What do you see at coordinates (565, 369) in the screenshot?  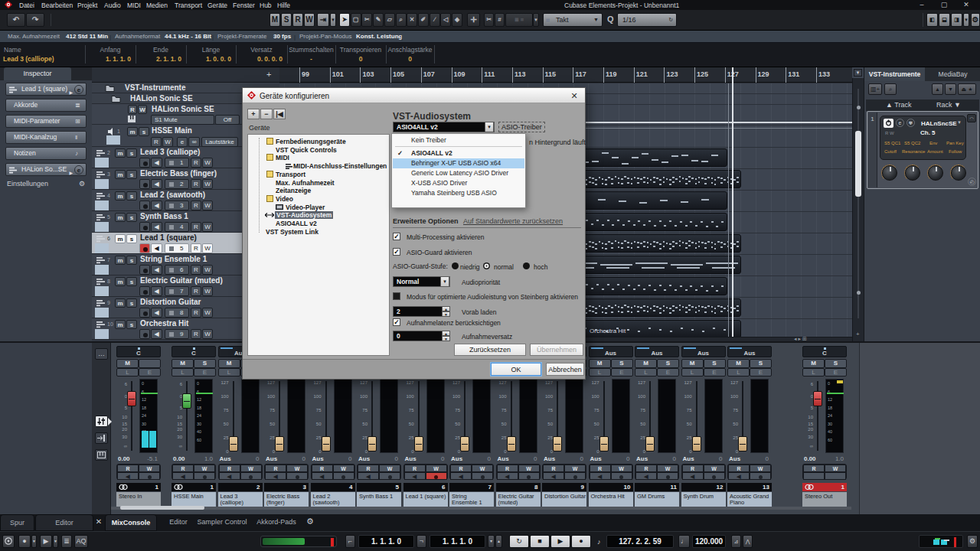 I see `cancel-button: Abbrechen` at bounding box center [565, 369].